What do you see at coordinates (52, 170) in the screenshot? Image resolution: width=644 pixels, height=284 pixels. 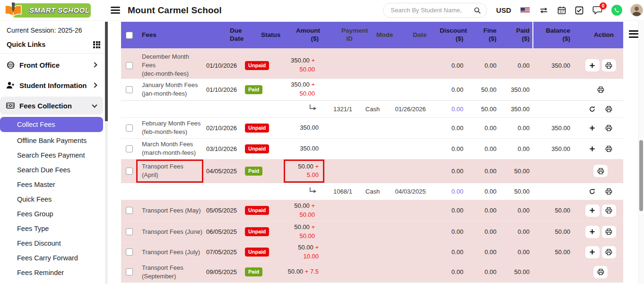 I see `sidebar-item-search-due-fees: Search Due Fees` at bounding box center [52, 170].